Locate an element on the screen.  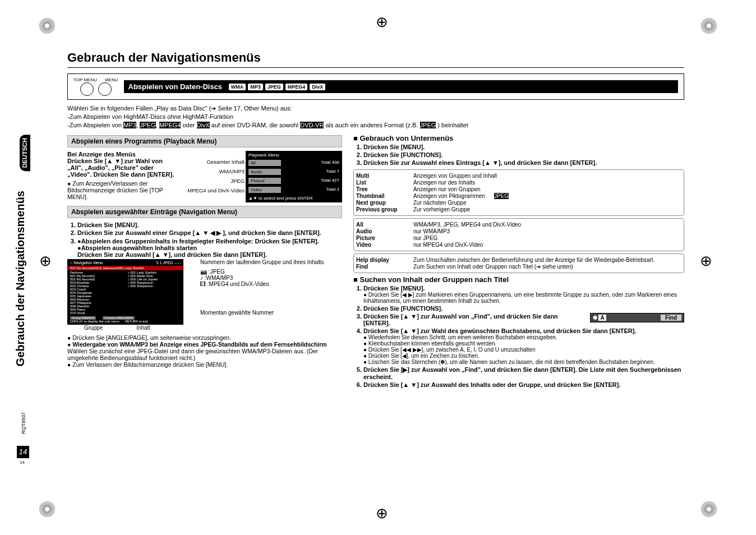
callout-label: WMA/MP3 is located at coordinates (216, 172).